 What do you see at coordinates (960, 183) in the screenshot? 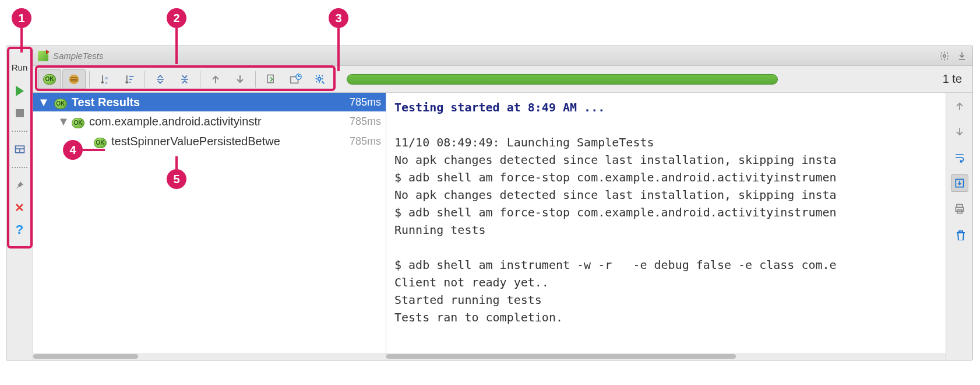
I see `scroll-to-end-icon` at bounding box center [960, 183].